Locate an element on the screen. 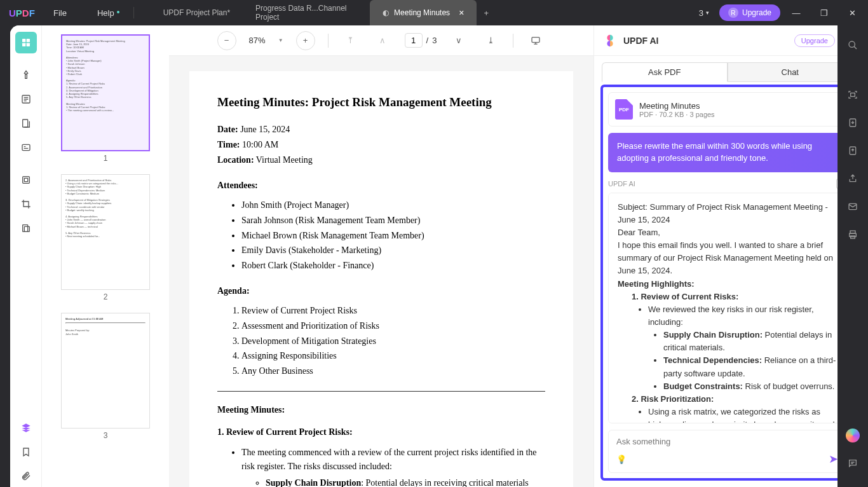  search-icon is located at coordinates (853, 45).